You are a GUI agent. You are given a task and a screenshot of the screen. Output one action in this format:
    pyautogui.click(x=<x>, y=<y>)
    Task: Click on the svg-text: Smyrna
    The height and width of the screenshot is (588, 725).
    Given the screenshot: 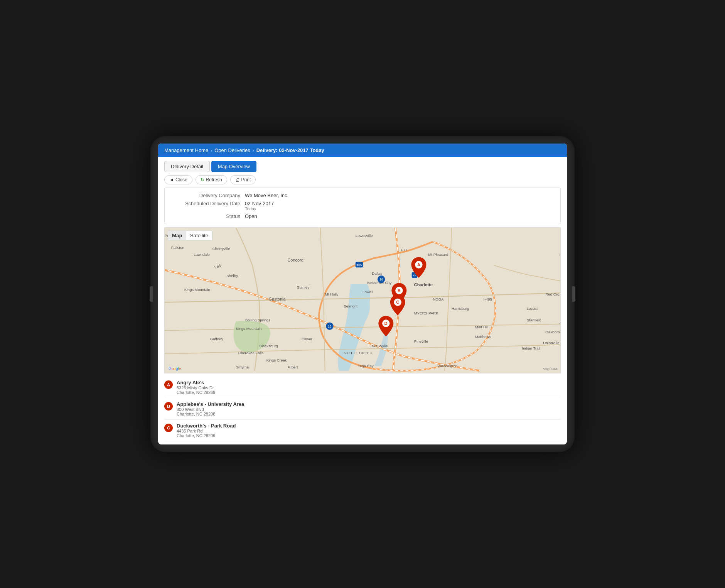 What is the action you would take?
    pyautogui.click(x=243, y=367)
    